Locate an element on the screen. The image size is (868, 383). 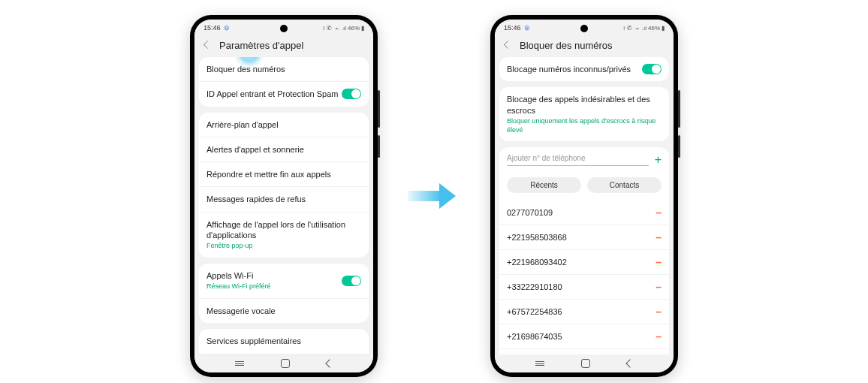
blocked-list-card: Ajouter n° de téléphone + Récents Contac… is located at coordinates (584, 251).